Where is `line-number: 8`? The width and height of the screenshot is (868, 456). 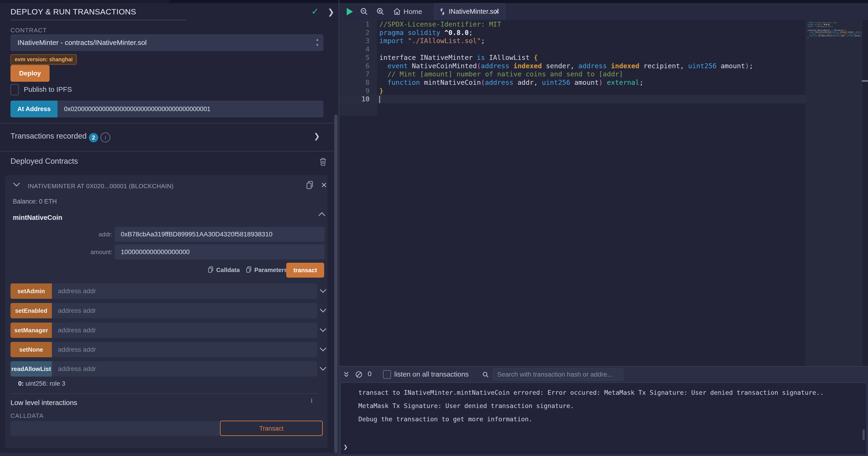
line-number: 8 is located at coordinates (354, 82).